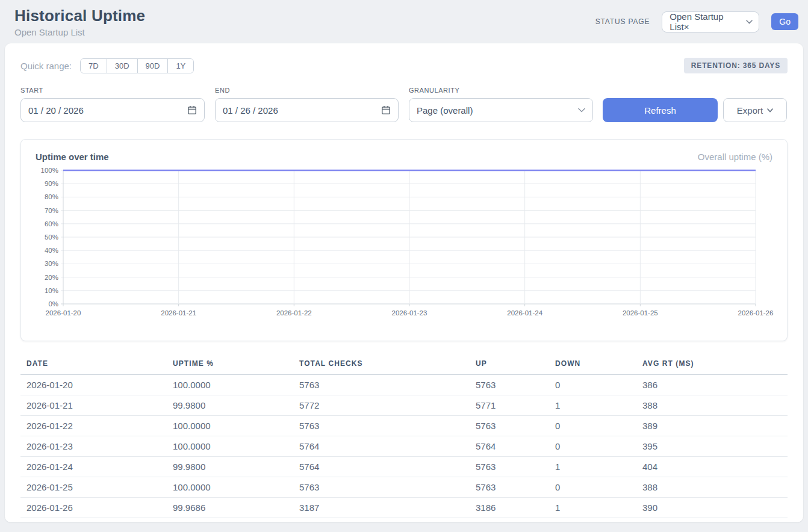 The height and width of the screenshot is (532, 808). Describe the element at coordinates (236, 365) in the screenshot. I see `column-header: UPTIME %` at that location.